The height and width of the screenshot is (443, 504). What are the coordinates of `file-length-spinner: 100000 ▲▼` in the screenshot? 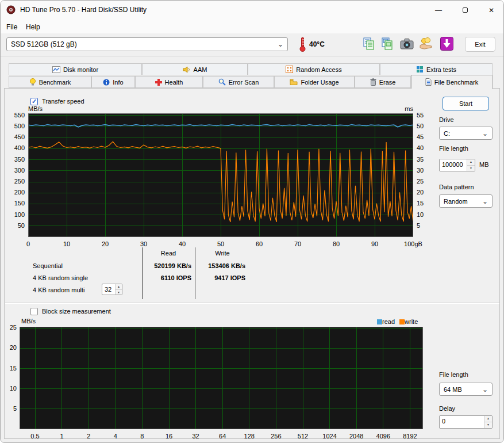 It's located at (457, 165).